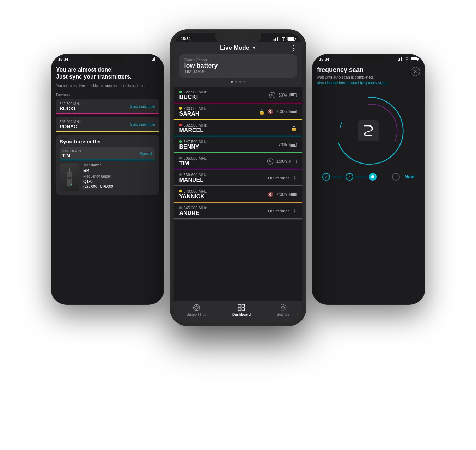 The width and height of the screenshot is (476, 450). What do you see at coordinates (368, 123) in the screenshot?
I see `right-content: frequency scan wait until auto scan is c…` at bounding box center [368, 123].